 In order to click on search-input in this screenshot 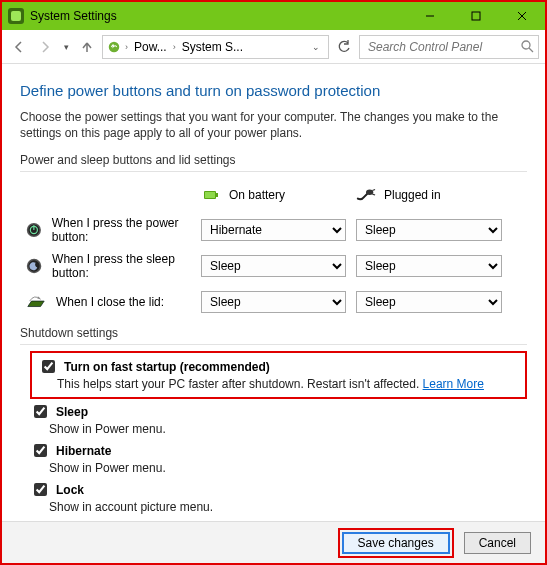, I will do `click(444, 47)`.